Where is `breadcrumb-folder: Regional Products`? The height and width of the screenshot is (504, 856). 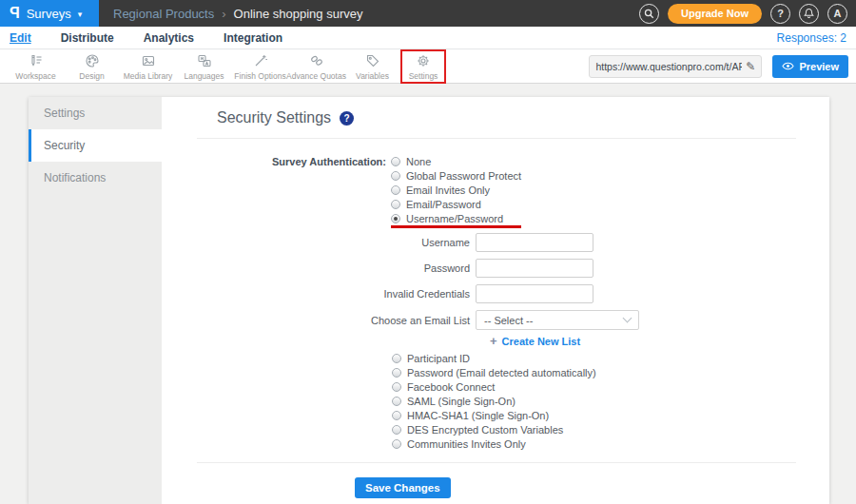
breadcrumb-folder: Regional Products is located at coordinates (164, 13).